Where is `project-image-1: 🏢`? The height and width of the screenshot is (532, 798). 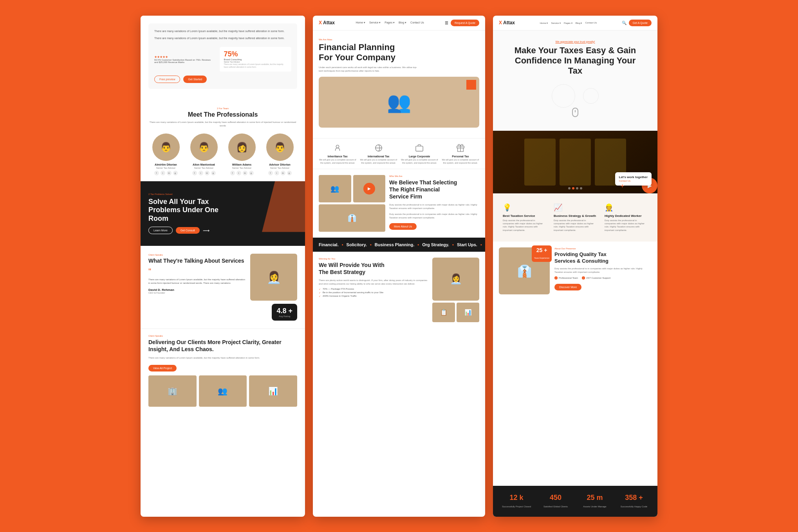
project-image-1: 🏢 is located at coordinates (172, 391).